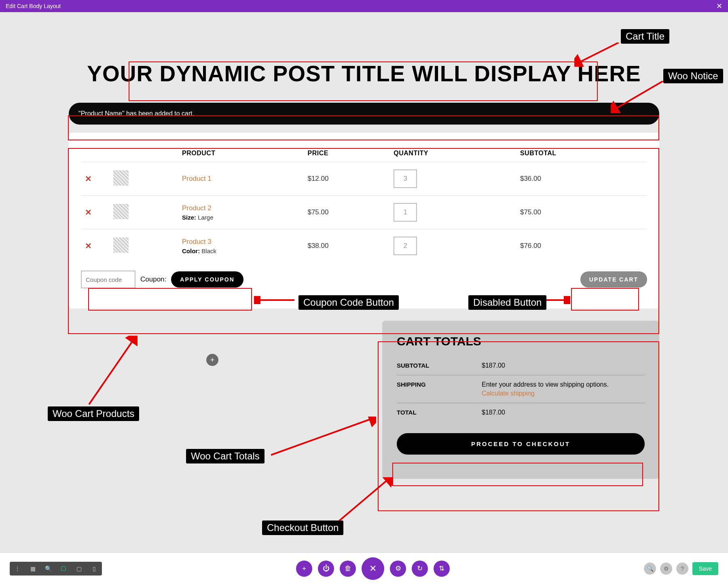 This screenshot has height=584, width=728. What do you see at coordinates (48, 569) in the screenshot?
I see `zoom-icon: 🔍` at bounding box center [48, 569].